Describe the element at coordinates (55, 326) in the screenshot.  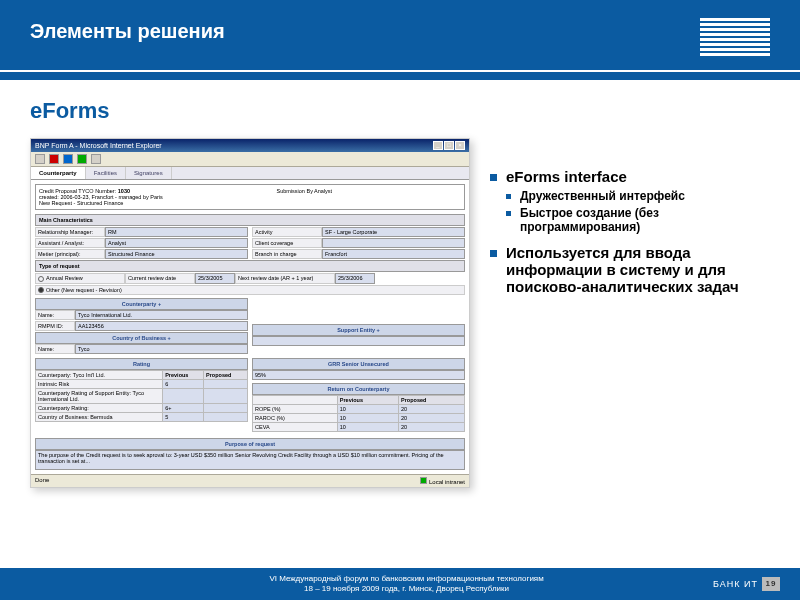
I see `rmpm-label: RMPM ID:` at that location.